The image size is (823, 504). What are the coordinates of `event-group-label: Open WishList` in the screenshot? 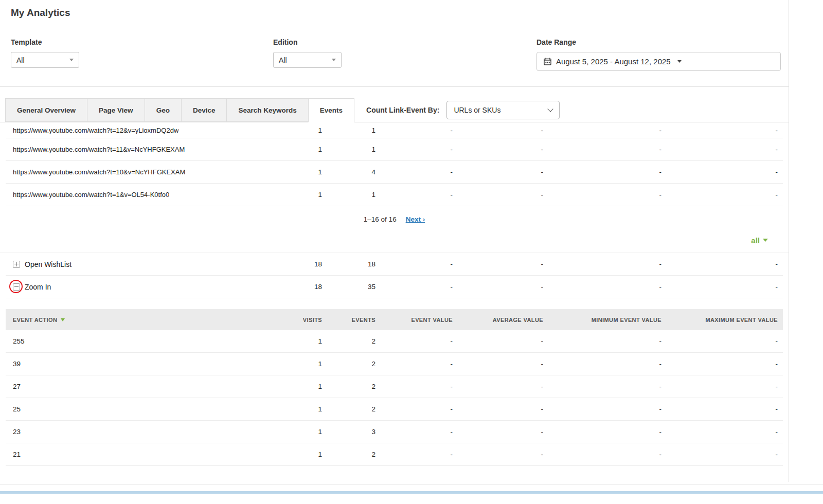 It's located at (48, 264).